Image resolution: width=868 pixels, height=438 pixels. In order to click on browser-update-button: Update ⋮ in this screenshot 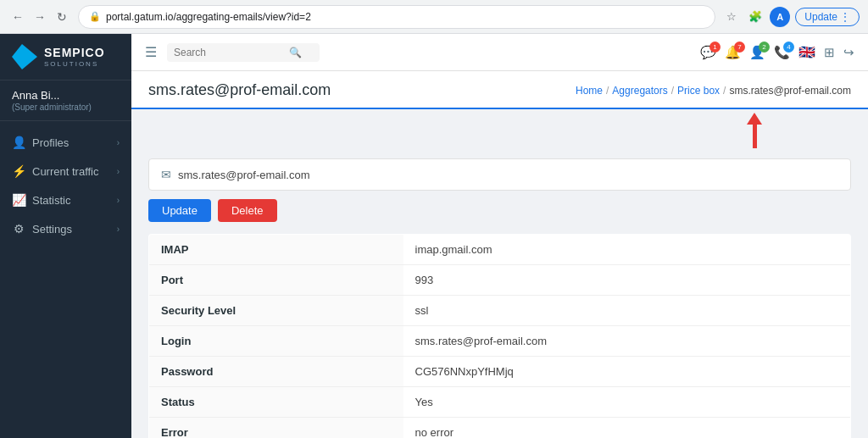, I will do `click(827, 17)`.